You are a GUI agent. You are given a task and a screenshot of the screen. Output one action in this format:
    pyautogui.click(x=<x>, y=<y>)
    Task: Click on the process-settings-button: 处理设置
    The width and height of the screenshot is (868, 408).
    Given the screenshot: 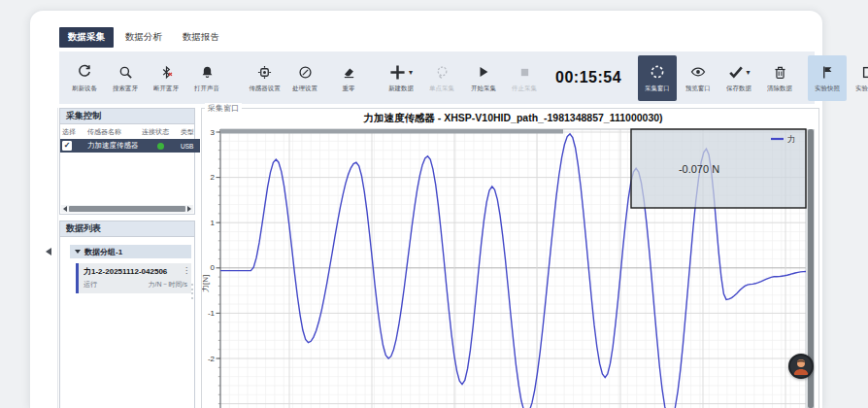 What is the action you would take?
    pyautogui.click(x=305, y=78)
    